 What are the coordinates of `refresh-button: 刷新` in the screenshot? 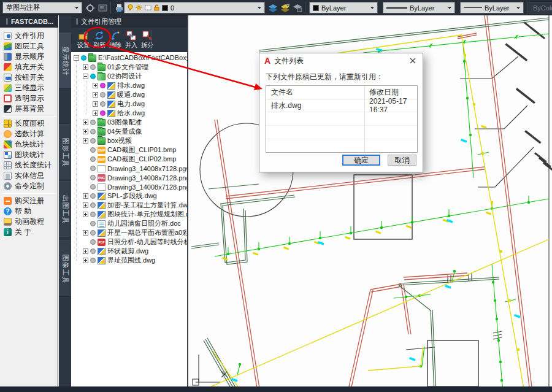 It's located at (99, 40).